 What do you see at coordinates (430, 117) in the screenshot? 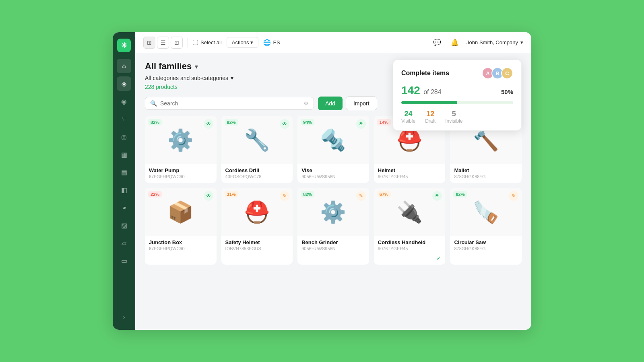
I see `stat-draft: 12 Draft` at bounding box center [430, 117].